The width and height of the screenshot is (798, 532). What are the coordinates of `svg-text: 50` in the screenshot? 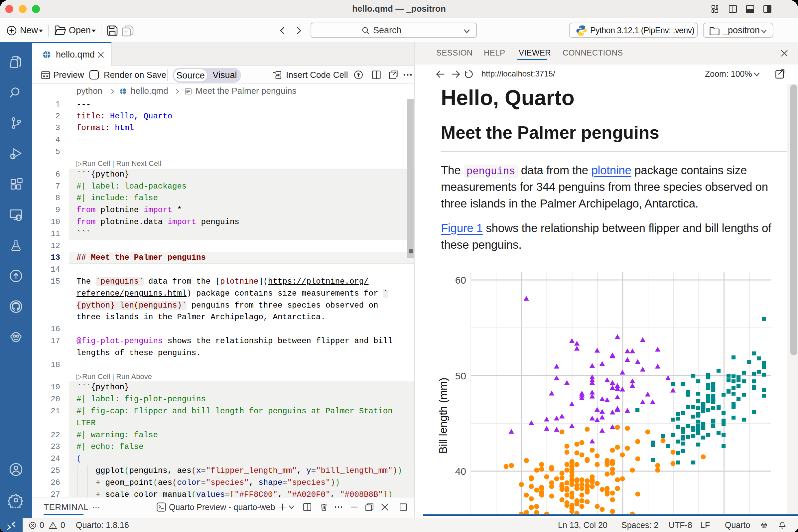 It's located at (461, 376).